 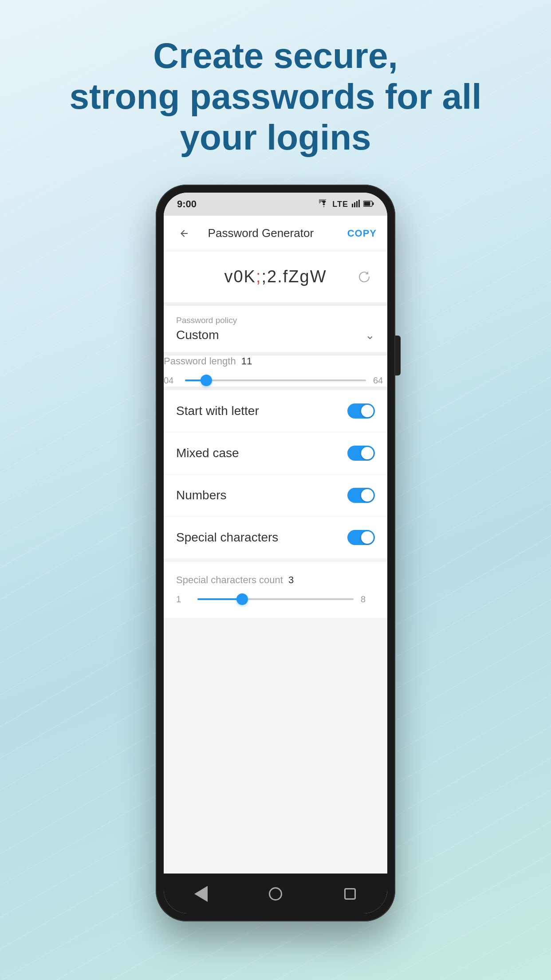 I want to click on toggle-knob-numbers, so click(x=367, y=495).